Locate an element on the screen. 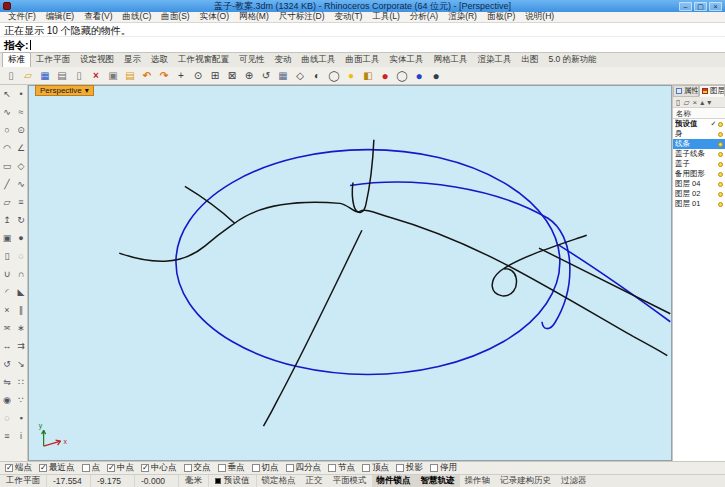 Image resolution: width=725 pixels, height=487 pixels. osnap-checkbox: ✓ 端点 is located at coordinates (18, 468).